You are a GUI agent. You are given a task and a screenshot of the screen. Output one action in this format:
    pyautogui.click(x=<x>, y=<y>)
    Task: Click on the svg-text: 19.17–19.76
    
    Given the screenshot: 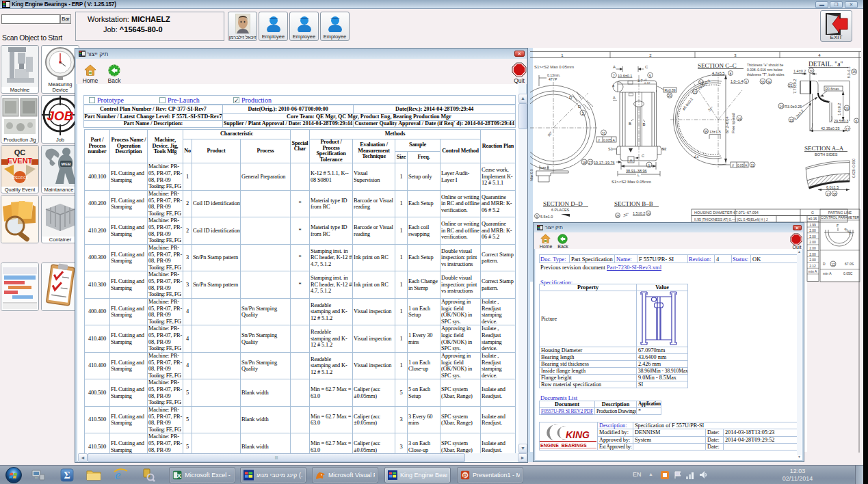 What is the action you would take?
    pyautogui.click(x=605, y=163)
    